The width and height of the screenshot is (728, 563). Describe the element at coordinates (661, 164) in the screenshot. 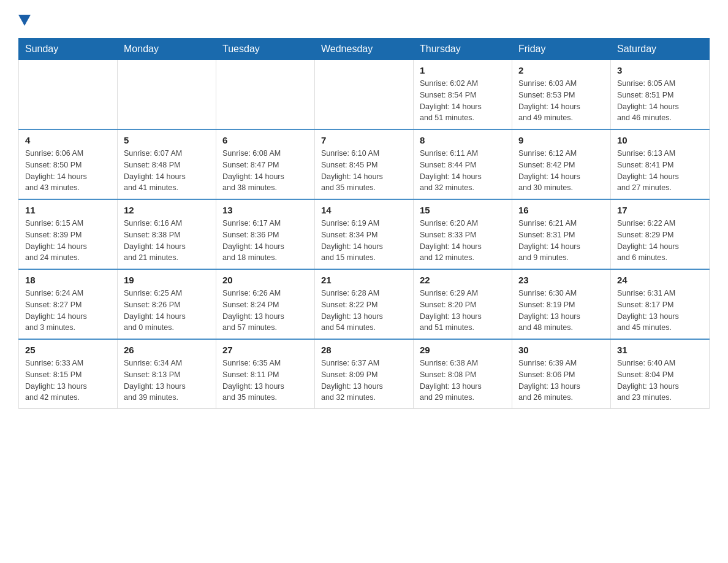

I see `calendar-cell: 10Sunrise: 6:13 AMSunset: 8:41 PMDayligh…` at that location.